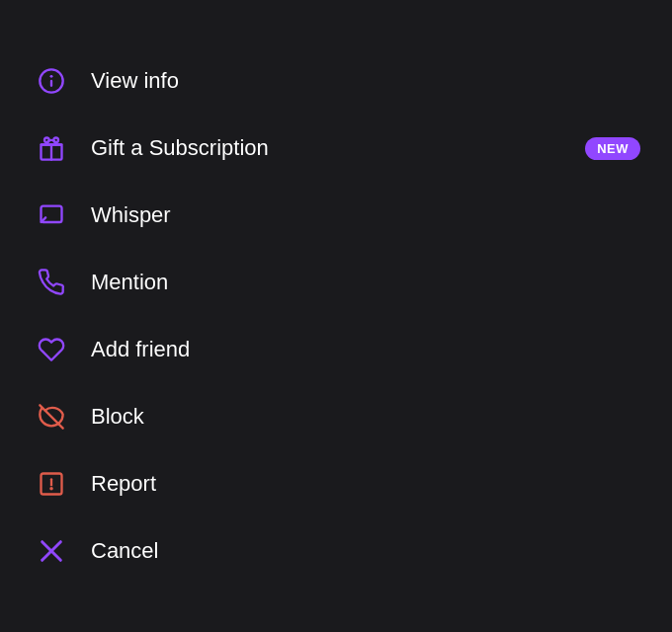  I want to click on menu-label-cancel: Cancel, so click(125, 551).